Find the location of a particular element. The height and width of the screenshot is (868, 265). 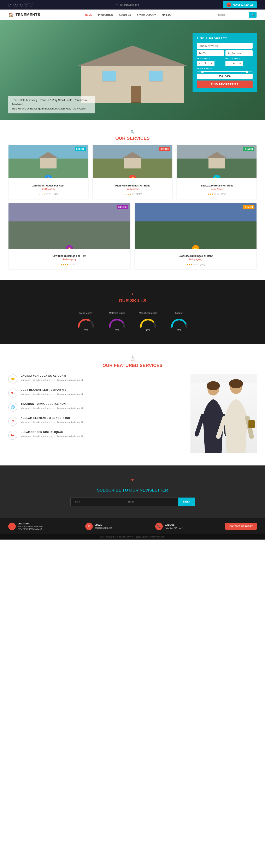

price-slider-thumb-left is located at coordinates (202, 72).